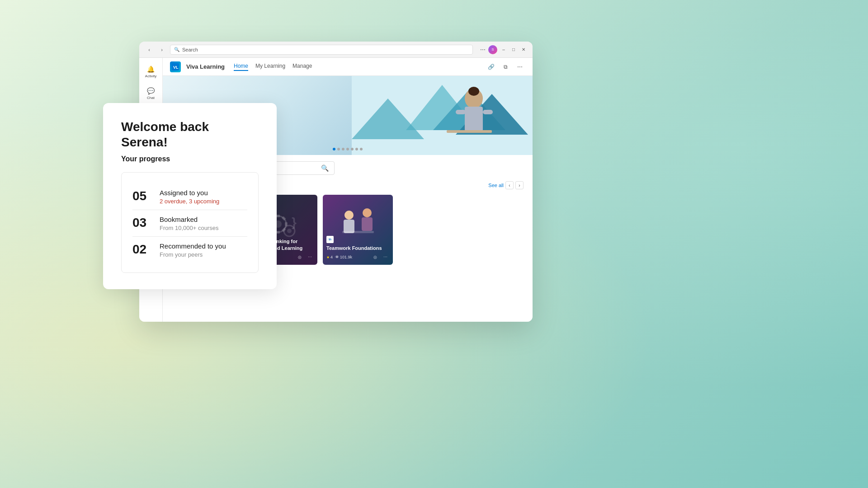 The width and height of the screenshot is (868, 488). I want to click on welcome-title: Welcome back Serena!, so click(190, 135).